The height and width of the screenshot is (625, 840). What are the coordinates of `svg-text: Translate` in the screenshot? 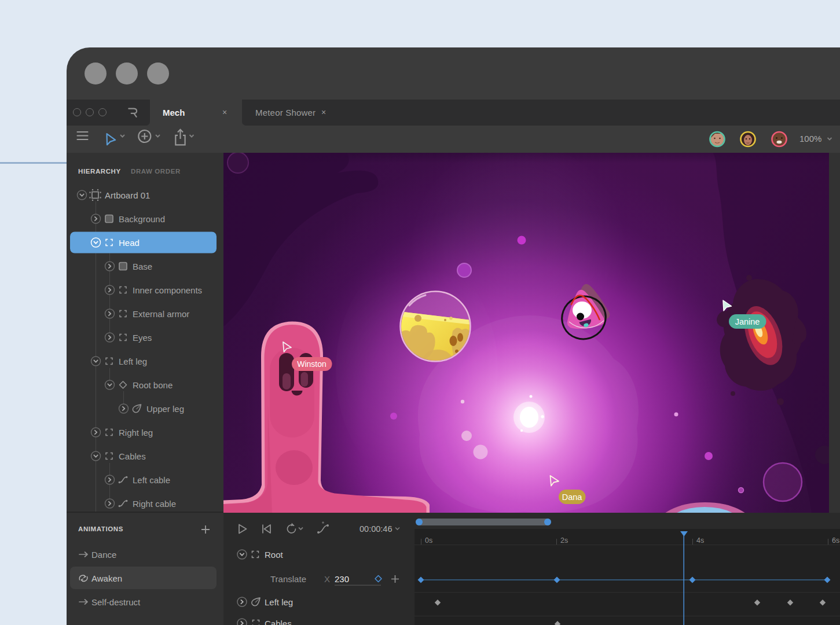 It's located at (288, 579).